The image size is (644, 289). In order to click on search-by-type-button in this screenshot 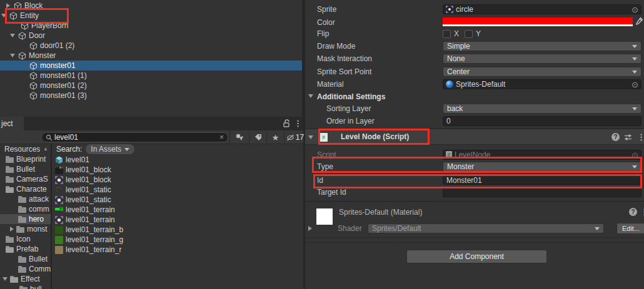, I will do `click(239, 137)`.